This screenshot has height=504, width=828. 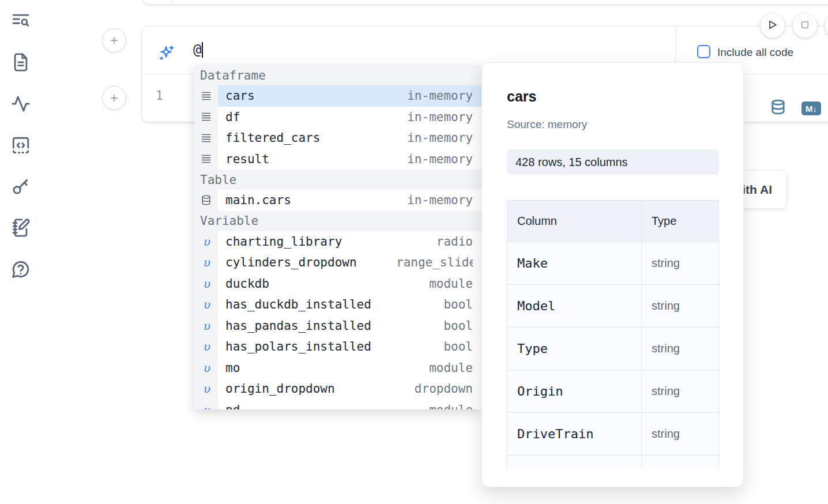 What do you see at coordinates (547, 125) in the screenshot?
I see `preview-source: Source: memory` at bounding box center [547, 125].